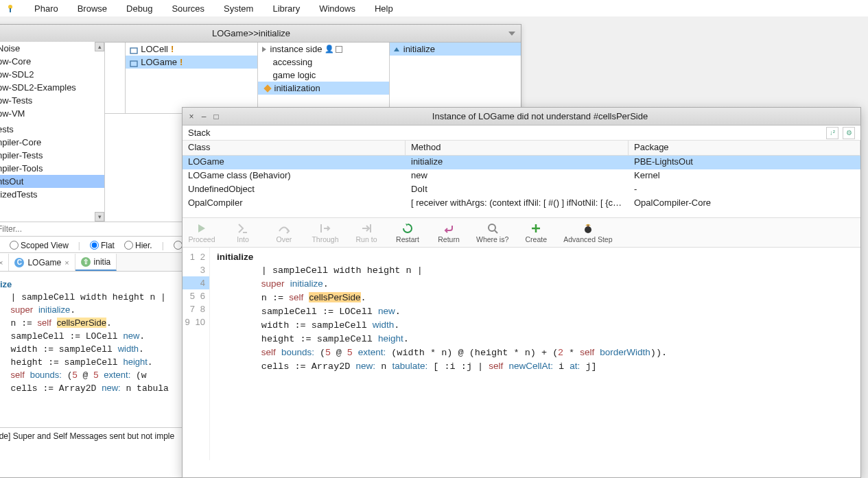 The image size is (868, 478). I want to click on stack-header-row: Stack ↓² ⚙, so click(521, 133).